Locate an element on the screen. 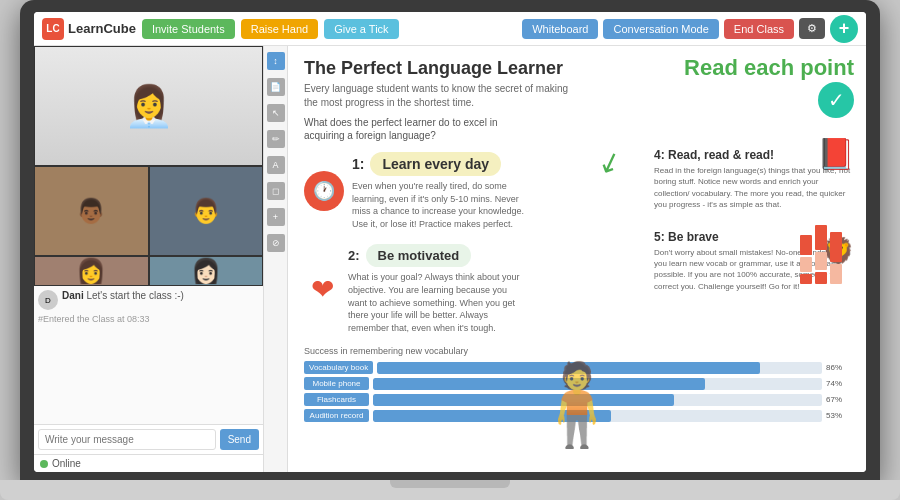 The image size is (900, 500). point-2-text: What is your goal? Always think about yo… is located at coordinates (438, 302).